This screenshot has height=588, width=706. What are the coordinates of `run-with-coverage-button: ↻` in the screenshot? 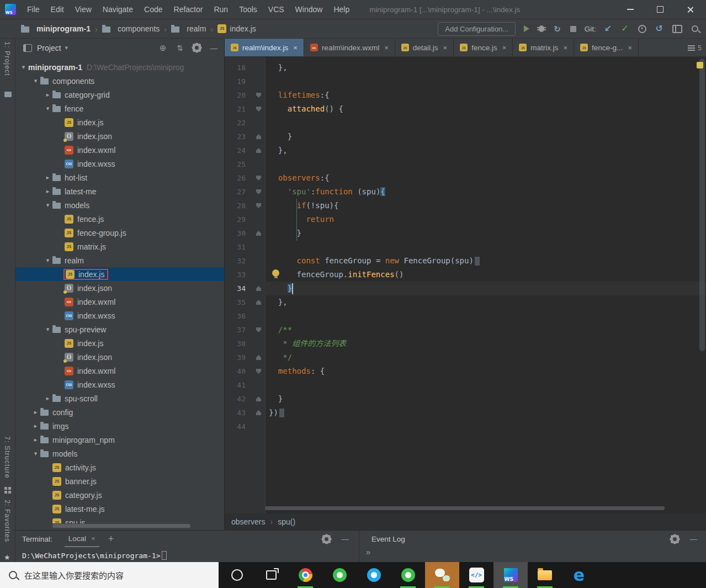 It's located at (558, 29).